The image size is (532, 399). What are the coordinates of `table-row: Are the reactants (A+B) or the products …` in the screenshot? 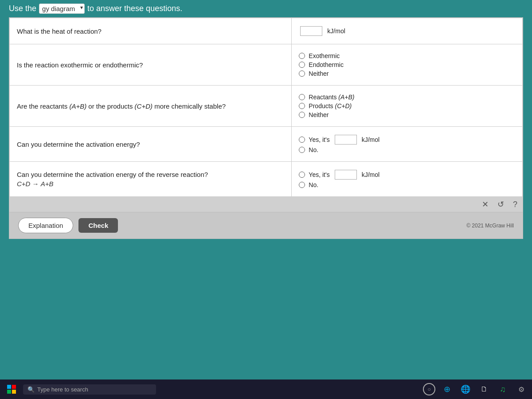 It's located at (266, 106).